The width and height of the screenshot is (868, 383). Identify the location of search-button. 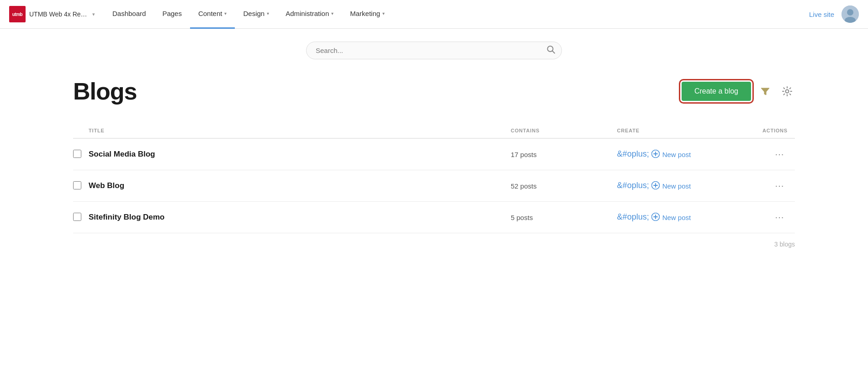
(551, 50).